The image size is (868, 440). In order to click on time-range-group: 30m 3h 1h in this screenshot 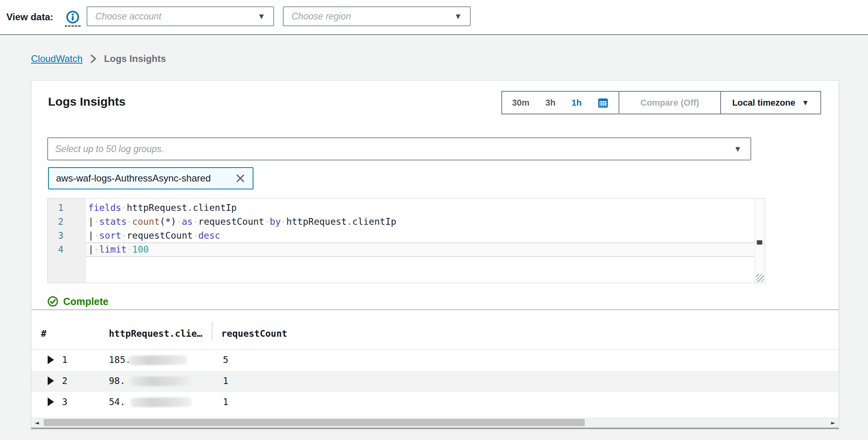, I will do `click(560, 102)`.